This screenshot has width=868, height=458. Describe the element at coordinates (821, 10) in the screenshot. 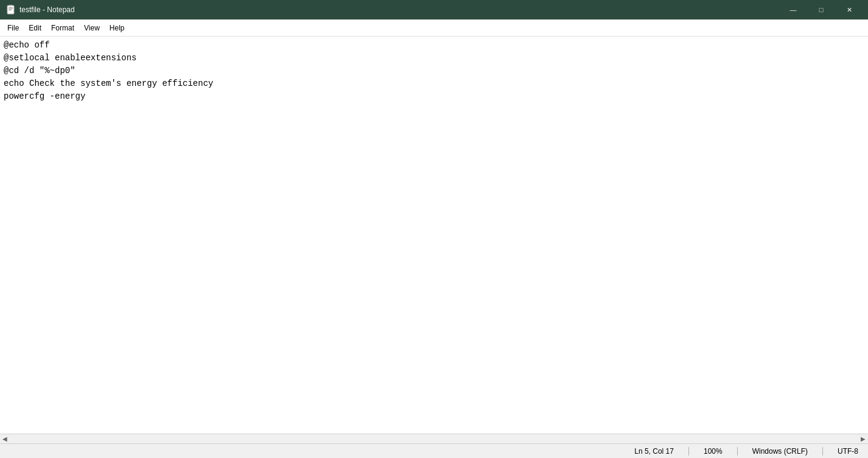

I see `title-bar-controls: — □ ✕` at that location.